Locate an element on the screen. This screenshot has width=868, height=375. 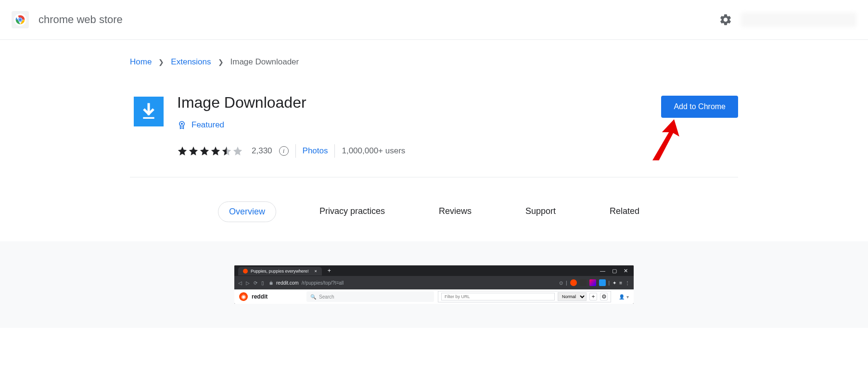
breadcrumb: Home ❯ Extensions ❯ Image Downloader is located at coordinates (434, 58).